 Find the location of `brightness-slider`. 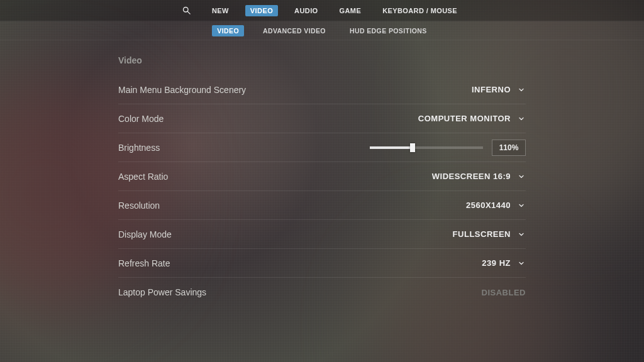

brightness-slider is located at coordinates (426, 148).